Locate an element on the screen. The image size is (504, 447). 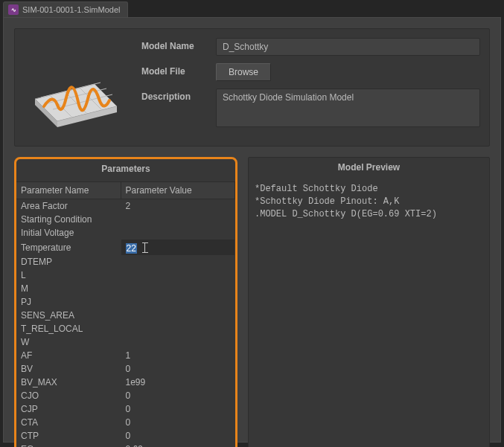
table-row: CTP0 is located at coordinates (126, 436).